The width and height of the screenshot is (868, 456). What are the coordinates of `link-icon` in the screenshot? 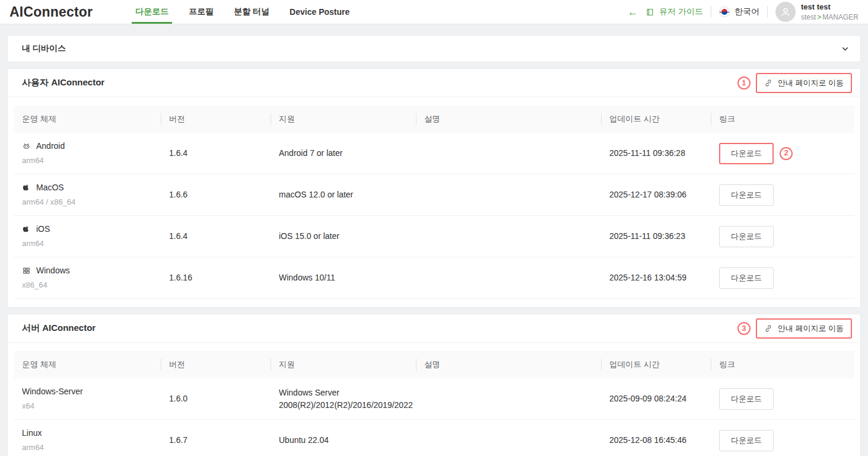 It's located at (768, 83).